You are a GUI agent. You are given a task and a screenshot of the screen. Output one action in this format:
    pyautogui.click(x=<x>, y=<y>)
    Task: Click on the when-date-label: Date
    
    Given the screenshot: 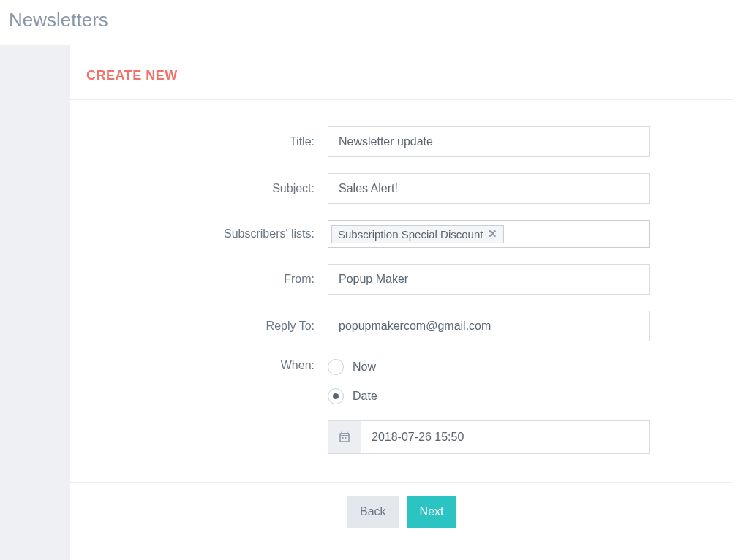 What is the action you would take?
    pyautogui.click(x=365, y=396)
    